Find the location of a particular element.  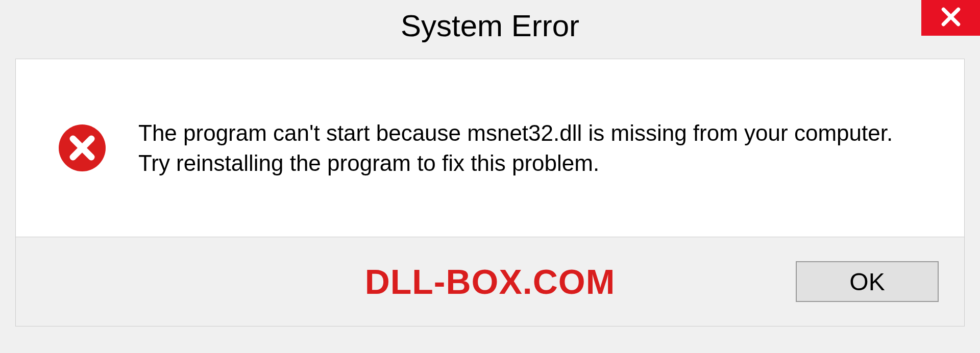

error-circle-x-icon is located at coordinates (82, 148).